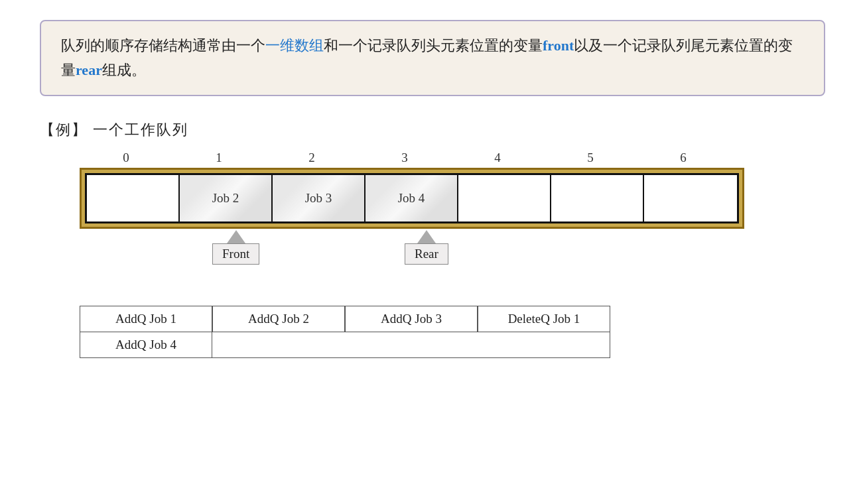 The width and height of the screenshot is (865, 504). What do you see at coordinates (412, 198) in the screenshot?
I see `cell-3: Job 4` at bounding box center [412, 198].